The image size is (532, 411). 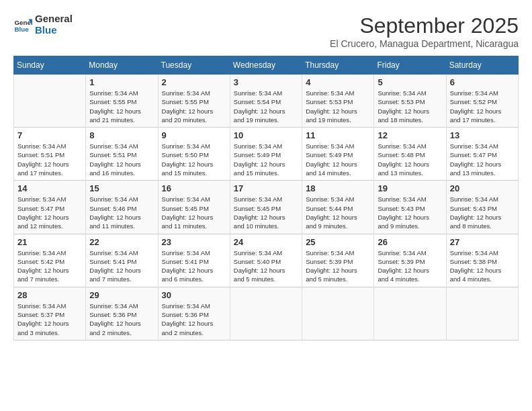 I want to click on day-number: 6, so click(x=482, y=82).